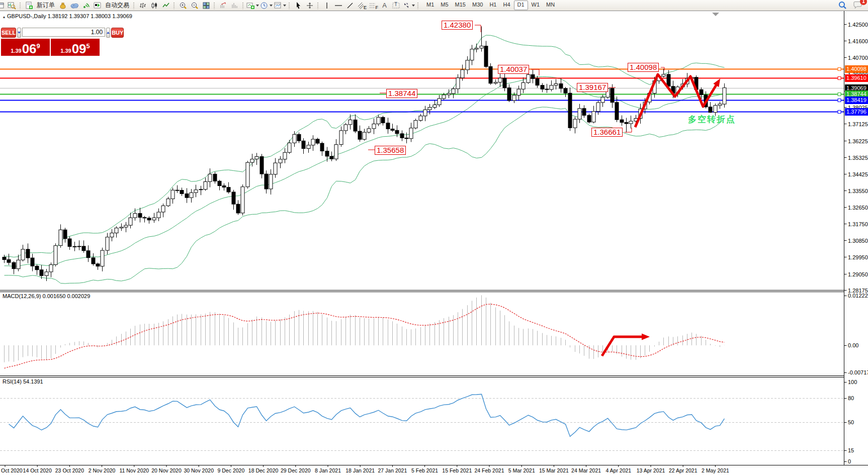  I want to click on timeframe-d1: D1, so click(521, 5).